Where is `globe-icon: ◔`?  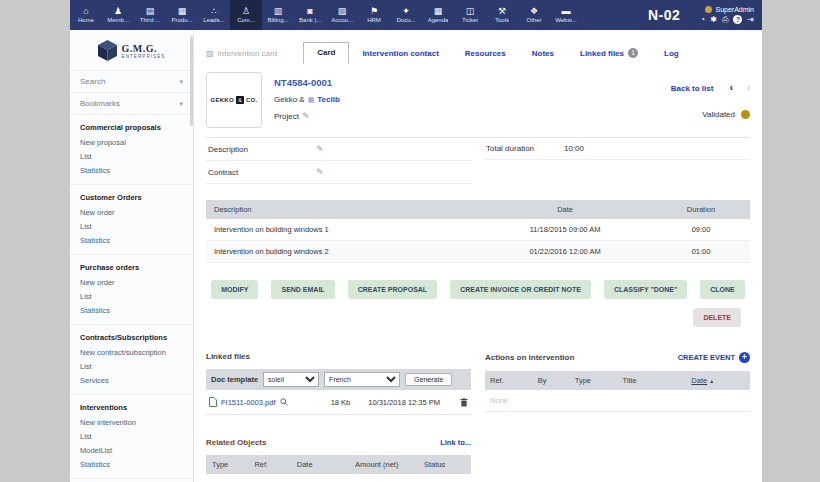
globe-icon: ◔ is located at coordinates (702, 20).